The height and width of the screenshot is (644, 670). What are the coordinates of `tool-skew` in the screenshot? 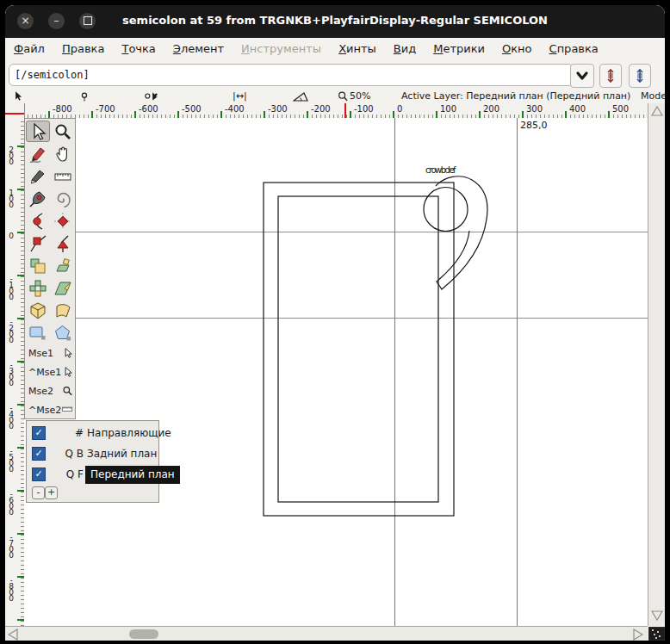 It's located at (63, 288).